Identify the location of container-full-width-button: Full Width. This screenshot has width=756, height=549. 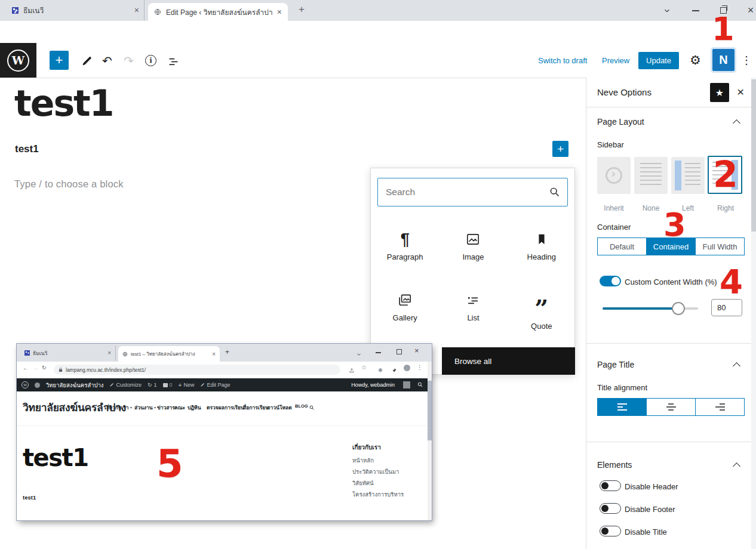
(720, 246).